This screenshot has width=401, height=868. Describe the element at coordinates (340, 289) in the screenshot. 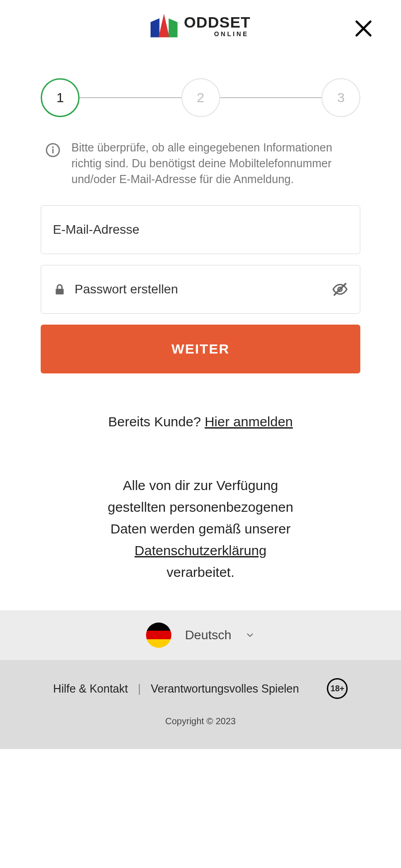

I see `eye-off-icon` at that location.